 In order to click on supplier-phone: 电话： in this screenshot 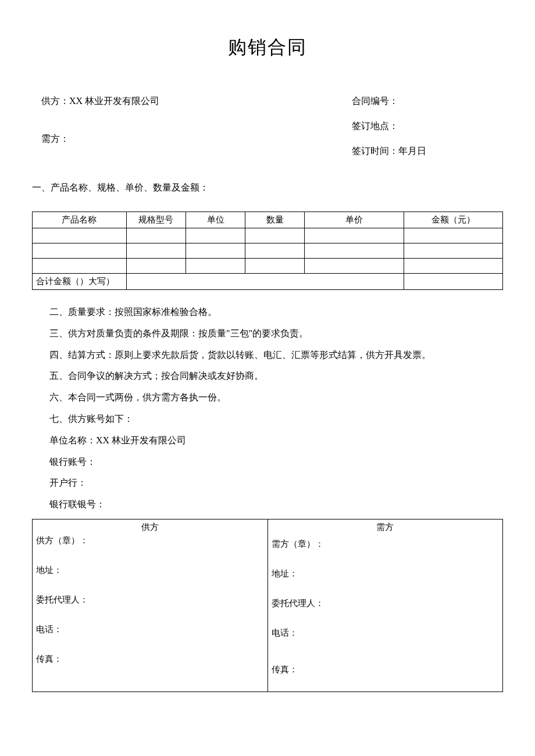, I will do `click(150, 630)`.